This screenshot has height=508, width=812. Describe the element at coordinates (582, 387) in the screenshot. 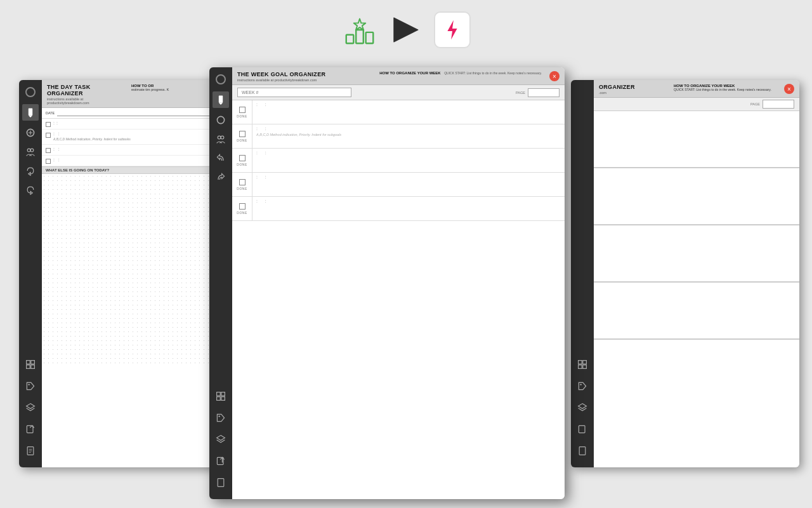

I see `right-toolbar-tag-icon` at that location.